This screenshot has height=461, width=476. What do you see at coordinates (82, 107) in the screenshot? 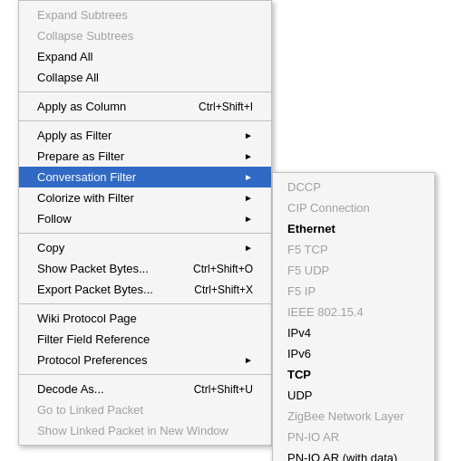
I see `menu-item-label: Apply as Column` at bounding box center [82, 107].